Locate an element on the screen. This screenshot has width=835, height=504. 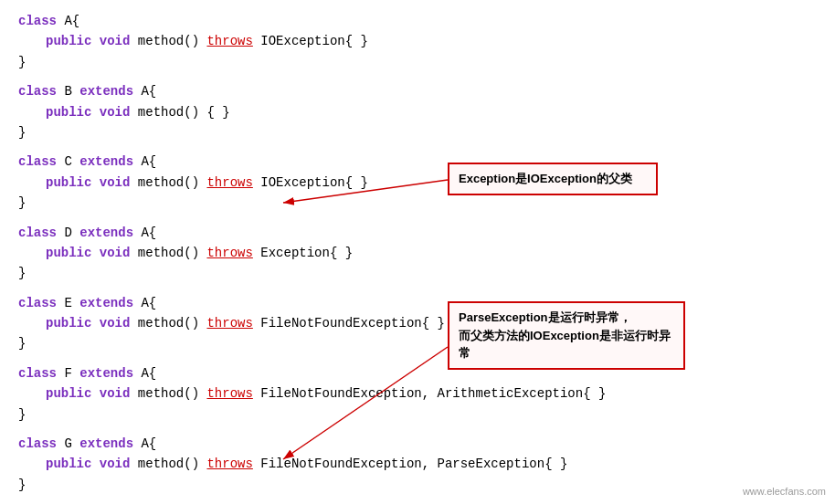
class-e-line1: class E extends A{ is located at coordinates (418, 303).